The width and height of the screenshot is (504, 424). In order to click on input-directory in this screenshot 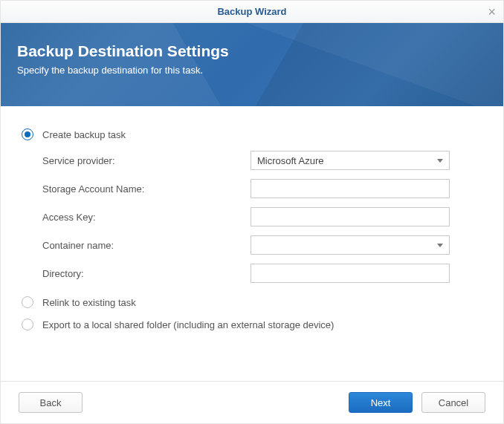, I will do `click(350, 273)`.